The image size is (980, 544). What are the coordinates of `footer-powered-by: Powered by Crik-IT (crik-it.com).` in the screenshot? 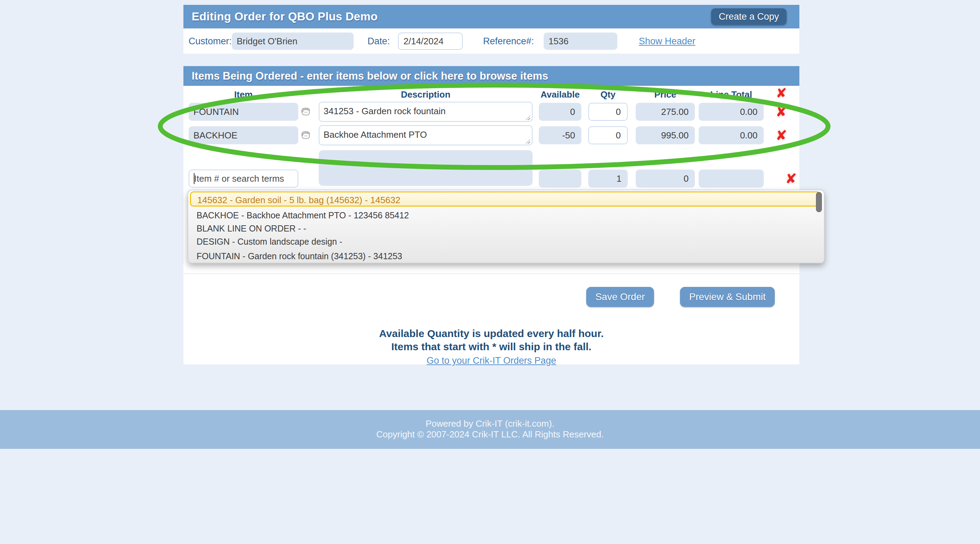 It's located at (490, 420).